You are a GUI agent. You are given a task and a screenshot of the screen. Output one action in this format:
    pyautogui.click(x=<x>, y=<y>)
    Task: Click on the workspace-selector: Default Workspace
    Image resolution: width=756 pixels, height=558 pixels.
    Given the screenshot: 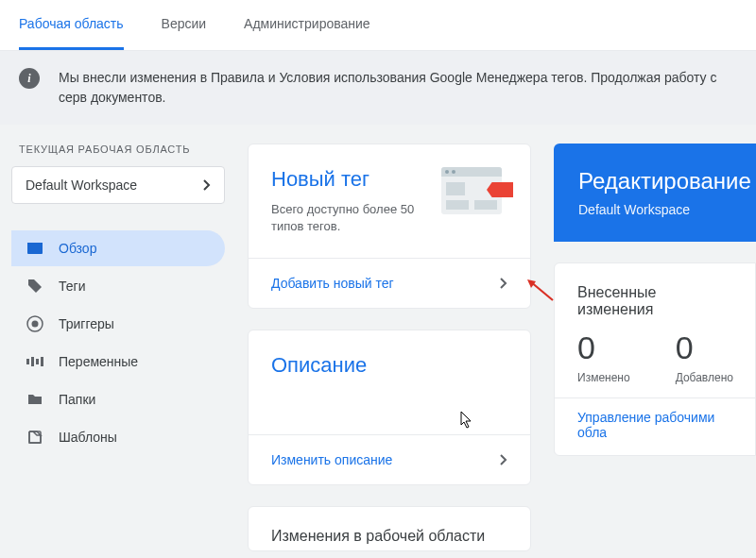 What is the action you would take?
    pyautogui.click(x=118, y=185)
    